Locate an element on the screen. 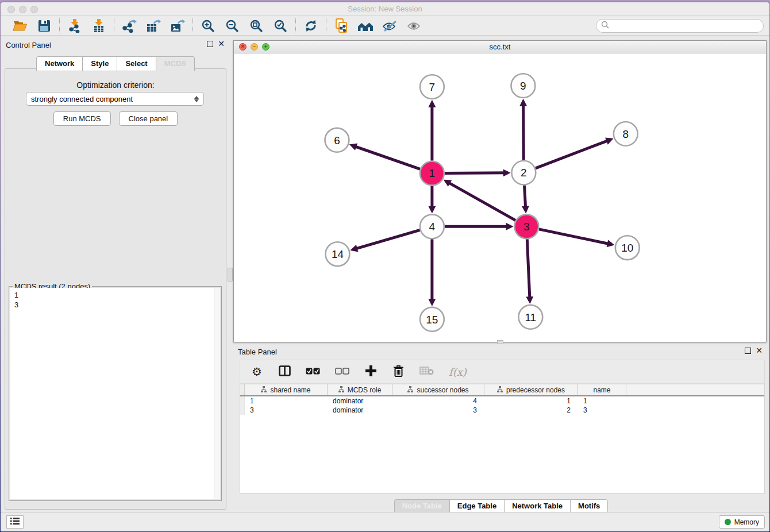 The width and height of the screenshot is (770, 532). cell-successor-nodes: 3 is located at coordinates (438, 410).